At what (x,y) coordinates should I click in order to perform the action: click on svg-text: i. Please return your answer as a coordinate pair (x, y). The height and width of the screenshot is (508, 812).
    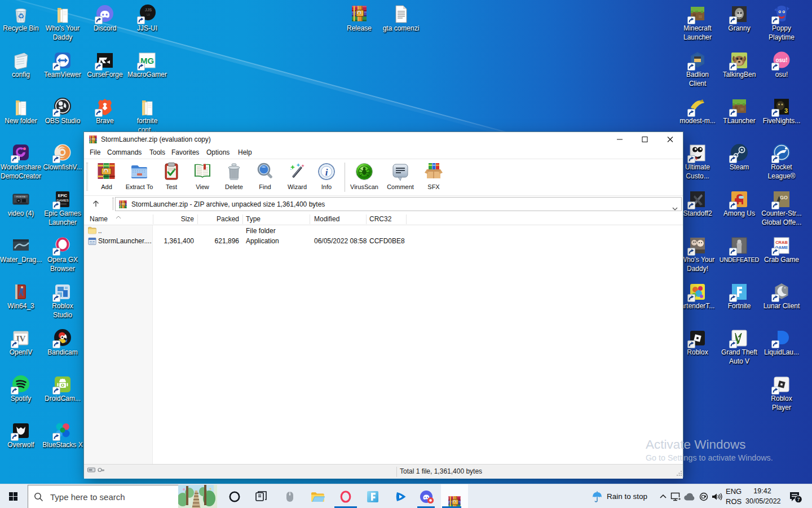
    Looking at the image, I should click on (327, 173).